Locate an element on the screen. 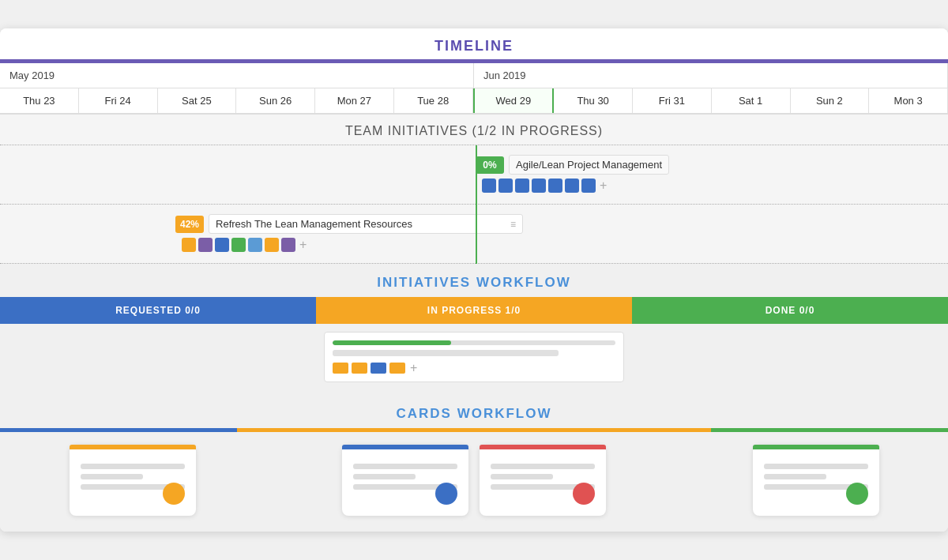 The height and width of the screenshot is (560, 948). mini-card-bar-orange is located at coordinates (133, 447).